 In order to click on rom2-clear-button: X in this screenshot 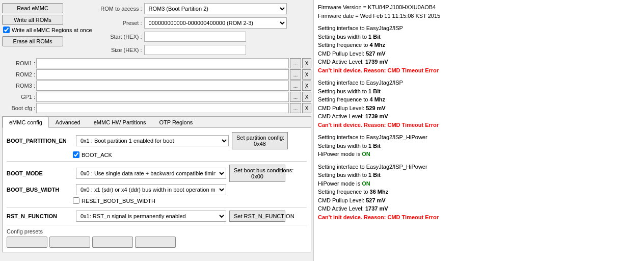, I will do `click(307, 74)`.